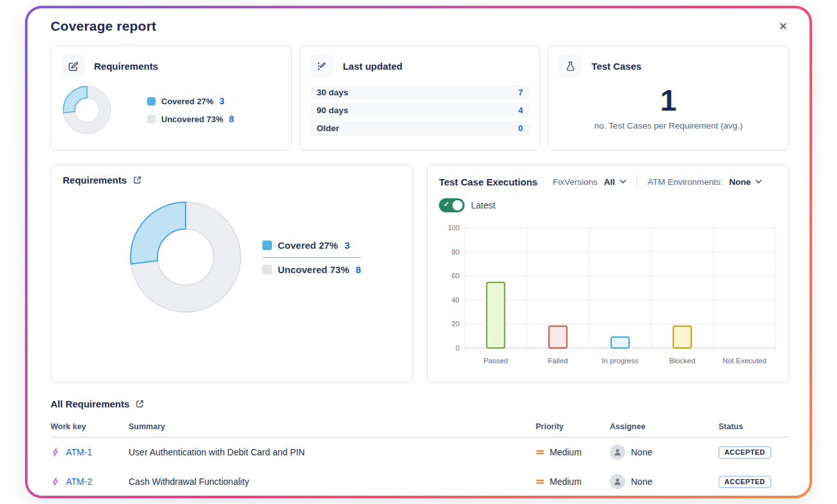 The image size is (837, 504). What do you see at coordinates (73, 66) in the screenshot?
I see `edit-icon-tile` at bounding box center [73, 66].